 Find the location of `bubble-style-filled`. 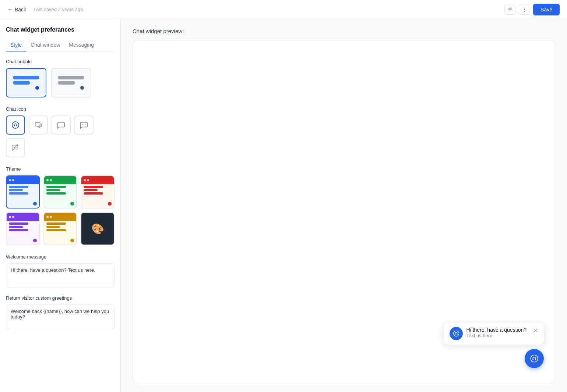

bubble-style-filled is located at coordinates (26, 83).